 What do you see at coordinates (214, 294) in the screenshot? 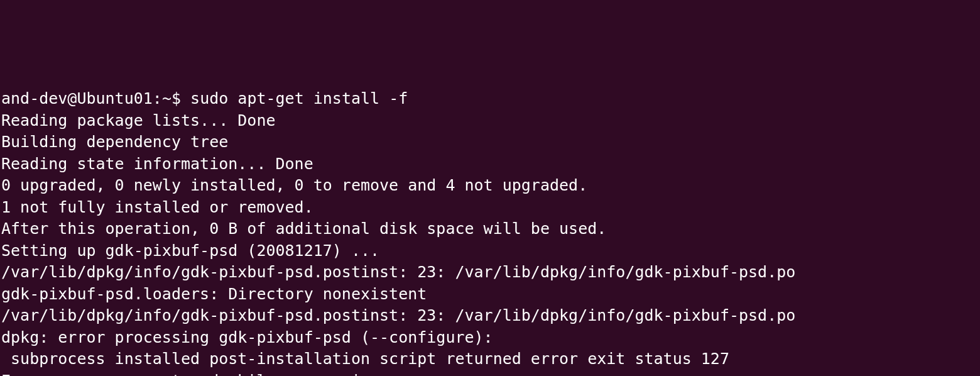
I see `output-line: gdk-pixbuf-psd.loaders: Directory nonexi…` at bounding box center [214, 294].